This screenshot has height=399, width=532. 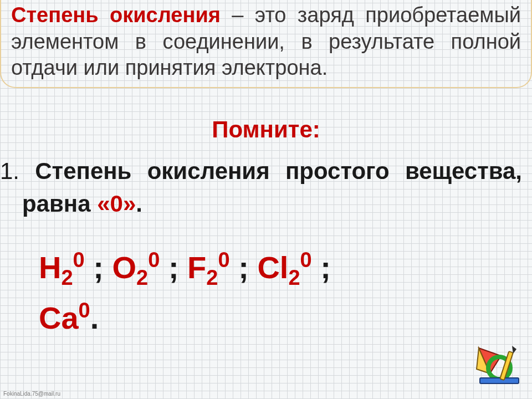 I want to click on terminator: ., so click(x=95, y=318).